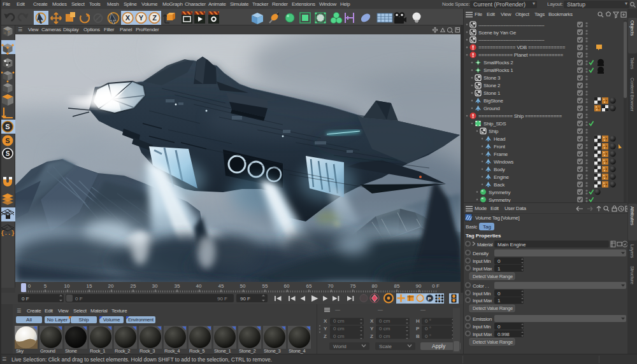  I want to click on svg-text: B, so click(418, 336).